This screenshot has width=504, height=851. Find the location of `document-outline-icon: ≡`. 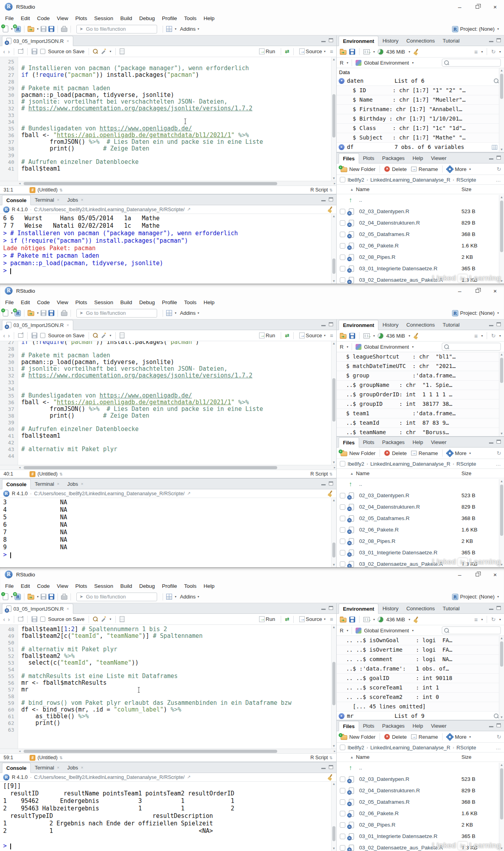

document-outline-icon: ≡ is located at coordinates (332, 52).